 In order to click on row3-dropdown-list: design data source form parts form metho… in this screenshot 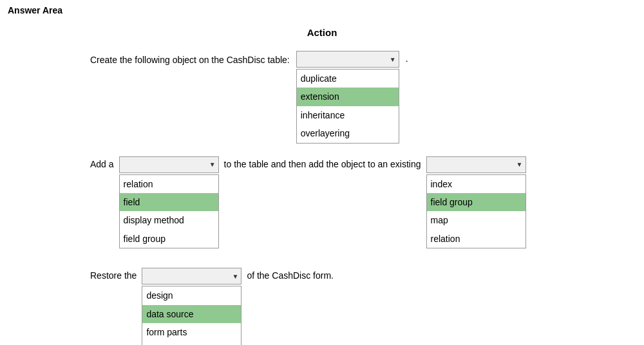, I will do `click(192, 315)`.